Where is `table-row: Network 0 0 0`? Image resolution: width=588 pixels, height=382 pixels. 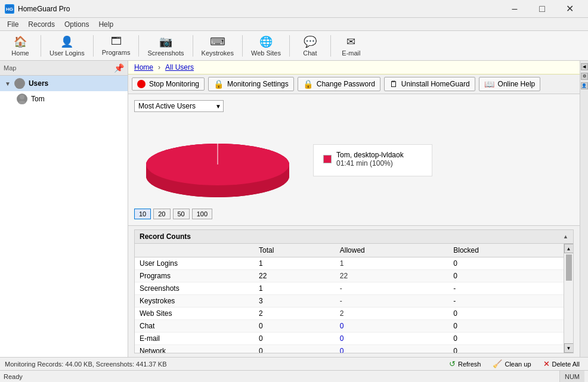
table-row: Network 0 0 0 is located at coordinates (349, 349).